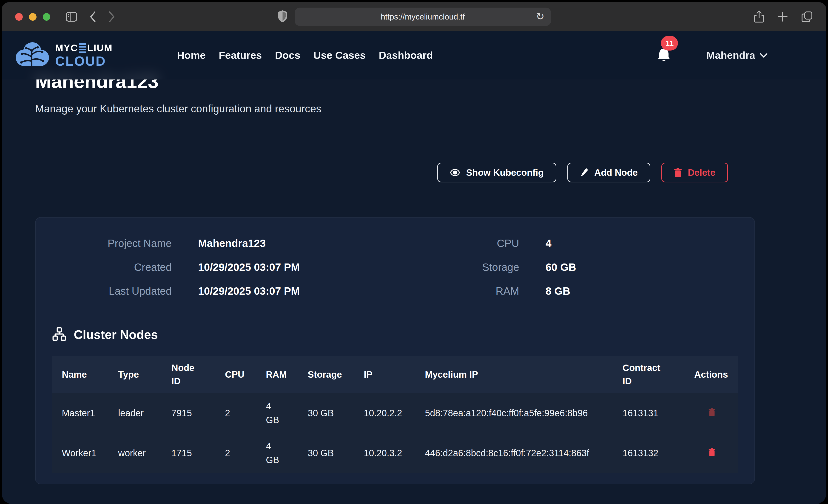 The height and width of the screenshot is (504, 828). I want to click on ram-value: 8 GB, so click(639, 291).